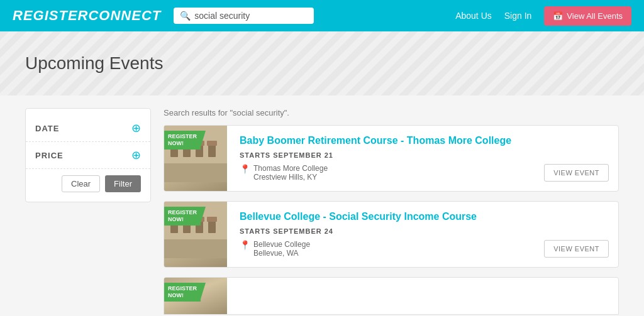 The height and width of the screenshot is (316, 644). Describe the element at coordinates (381, 217) in the screenshot. I see `event-title-2: Bellevue College - Social Security Incom…` at that location.